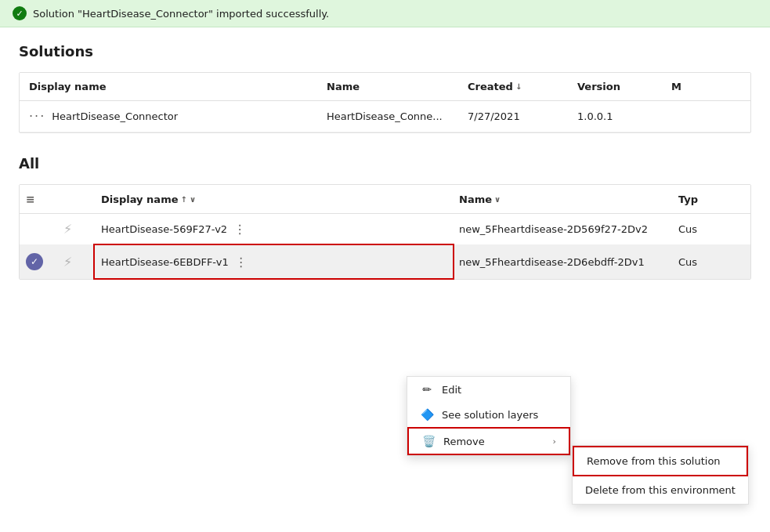 This screenshot has height=532, width=770. Describe the element at coordinates (38, 199) in the screenshot. I see `all-col-check: ≡` at that location.